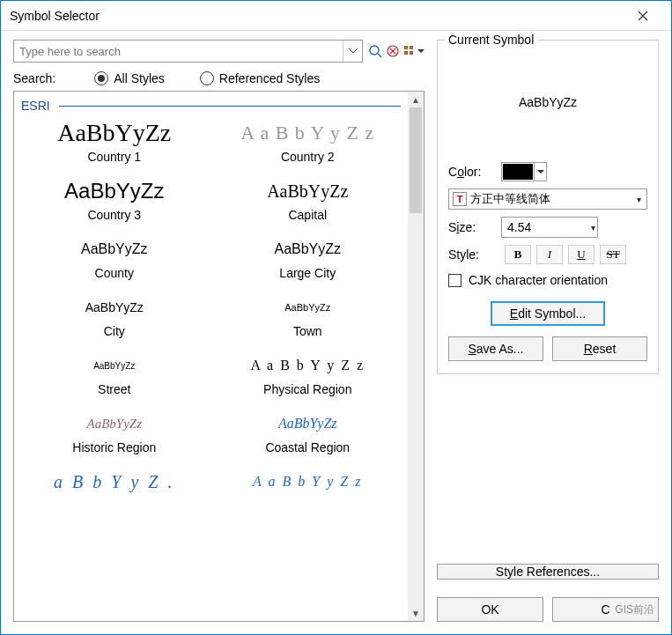  What do you see at coordinates (491, 40) in the screenshot?
I see `panel-title: Current Symbol` at bounding box center [491, 40].